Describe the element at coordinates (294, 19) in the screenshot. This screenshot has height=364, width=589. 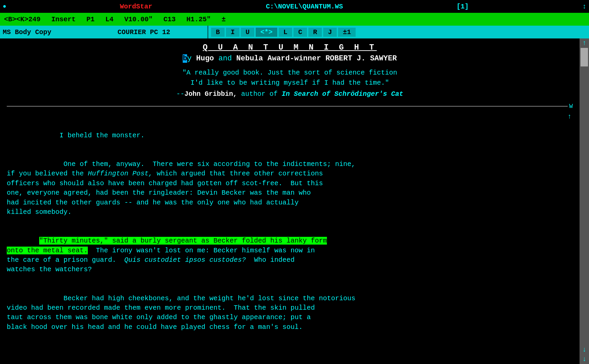
I see `status-bar: <B><K>249 Insert P1 L4 V10.00" C13 H1.25…` at that location.